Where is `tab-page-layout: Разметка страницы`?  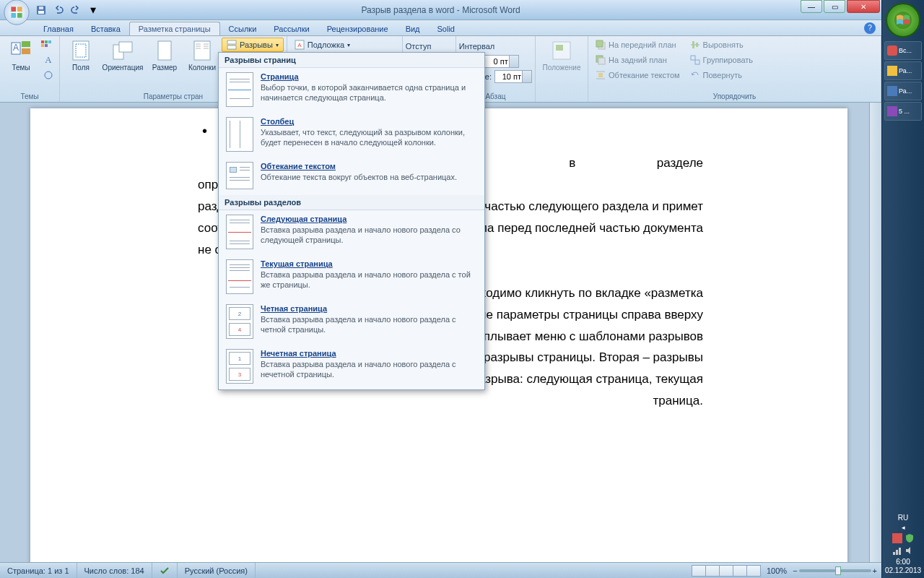 tab-page-layout: Разметка страницы is located at coordinates (175, 29).